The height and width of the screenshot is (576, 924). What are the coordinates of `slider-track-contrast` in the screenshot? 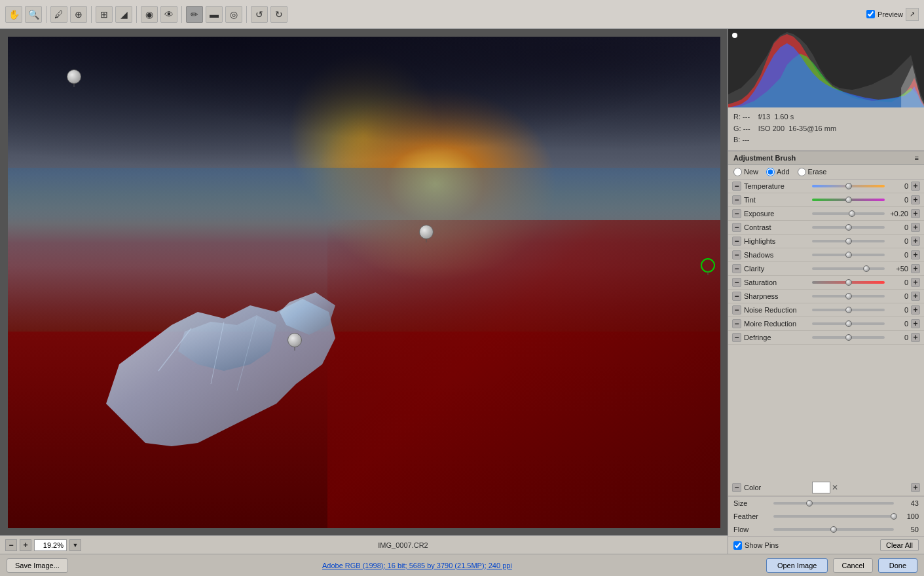 It's located at (849, 227).